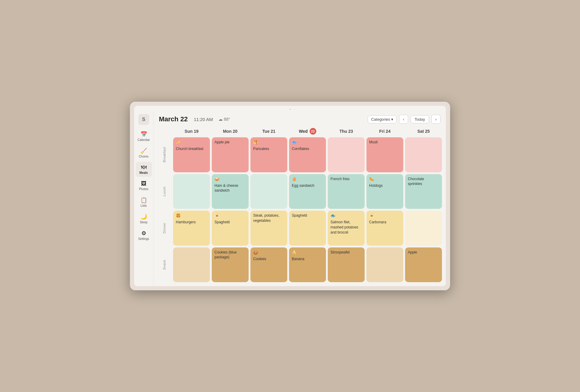 This screenshot has width=580, height=392. I want to click on next-button: ›, so click(436, 119).